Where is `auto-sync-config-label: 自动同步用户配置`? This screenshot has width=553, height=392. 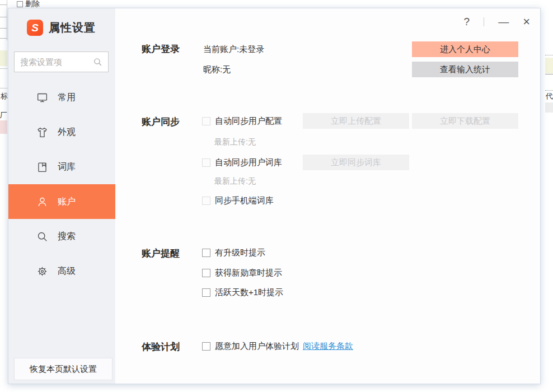 auto-sync-config-label: 自动同步用户配置 is located at coordinates (249, 121).